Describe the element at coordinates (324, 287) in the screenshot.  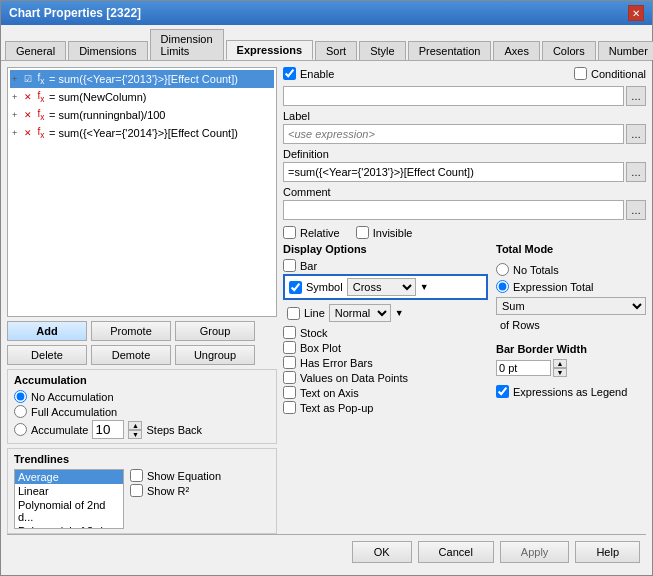
I see `symbol-label: Symbol` at that location.